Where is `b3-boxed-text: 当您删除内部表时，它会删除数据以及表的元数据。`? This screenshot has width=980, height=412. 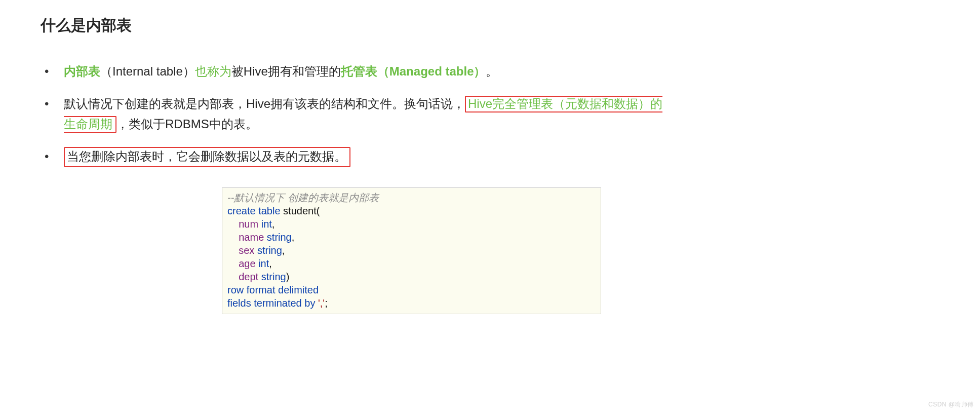 b3-boxed-text: 当您删除内部表时，它会删除数据以及表的元数据。 is located at coordinates (207, 156).